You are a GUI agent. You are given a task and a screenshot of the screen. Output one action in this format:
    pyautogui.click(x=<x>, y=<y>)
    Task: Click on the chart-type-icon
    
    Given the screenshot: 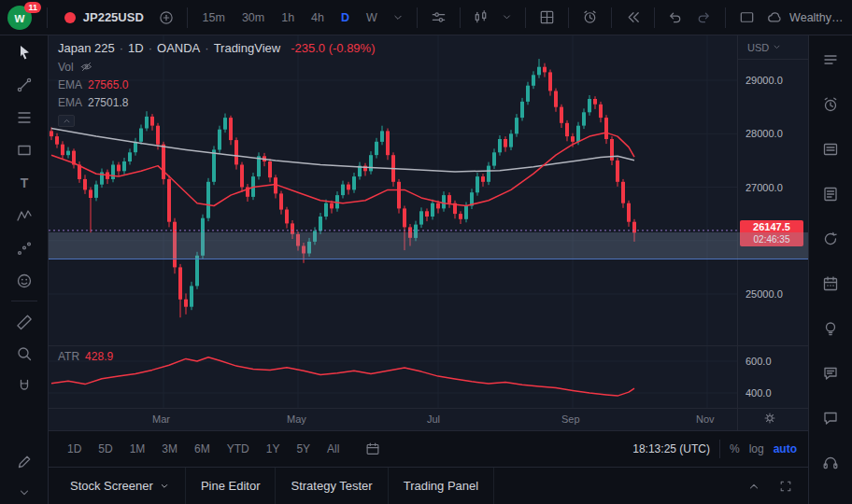 What is the action you would take?
    pyautogui.click(x=480, y=17)
    